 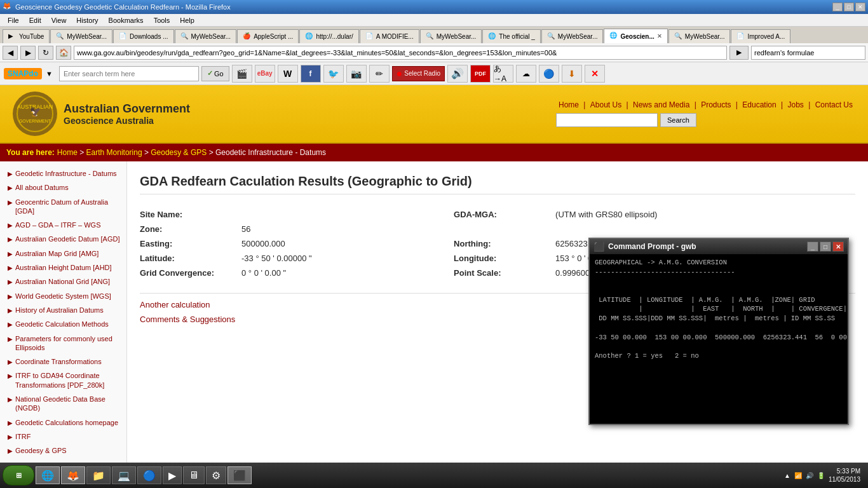 I want to click on download-button: ⬇, so click(x=572, y=74).